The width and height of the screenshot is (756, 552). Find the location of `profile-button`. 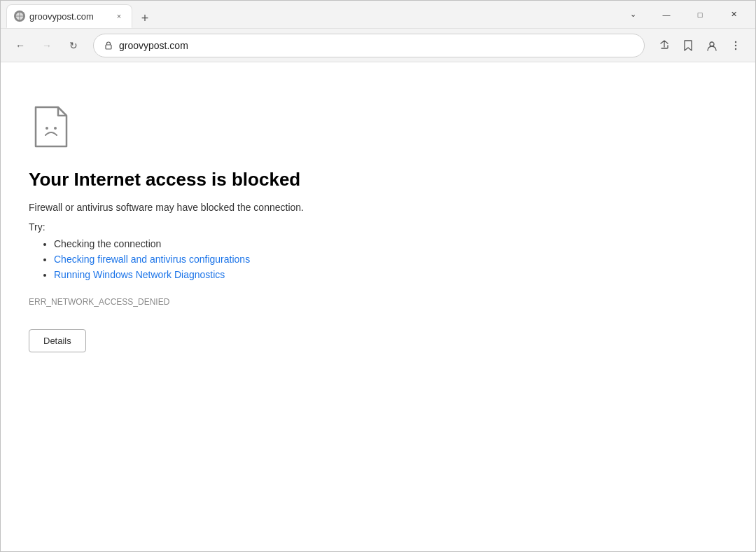

profile-button is located at coordinates (712, 46).